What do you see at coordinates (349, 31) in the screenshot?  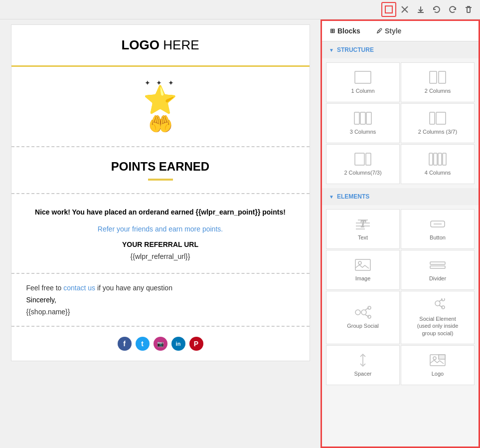 I see `blocks-tab-label: Blocks` at bounding box center [349, 31].